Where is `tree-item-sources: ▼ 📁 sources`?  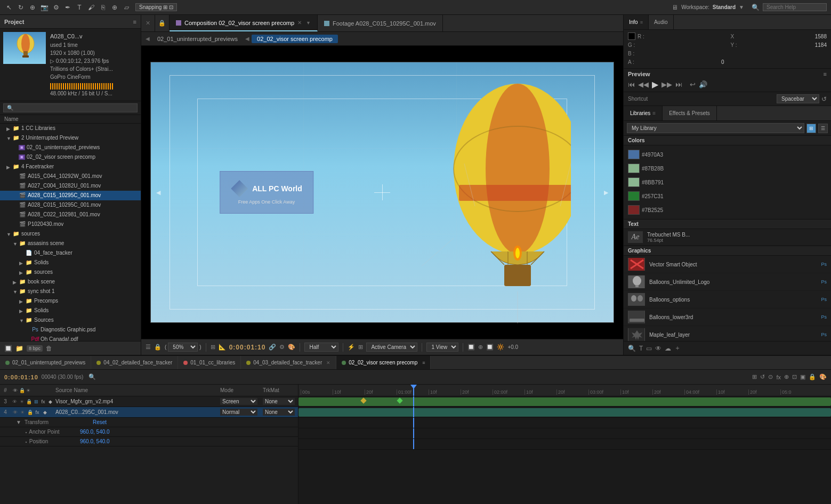 tree-item-sources: ▼ 📁 sources is located at coordinates (70, 234).